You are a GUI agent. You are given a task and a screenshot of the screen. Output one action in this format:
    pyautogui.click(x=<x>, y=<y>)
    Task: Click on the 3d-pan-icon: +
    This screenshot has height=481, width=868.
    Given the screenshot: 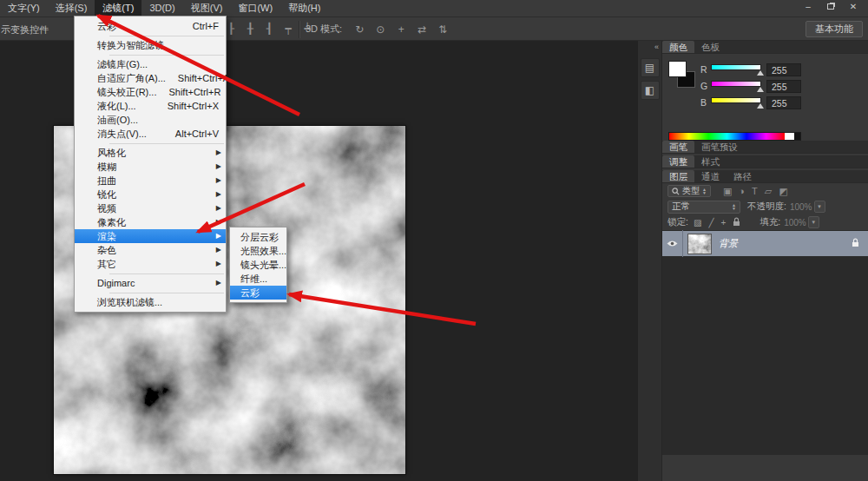 What is the action you would take?
    pyautogui.click(x=401, y=30)
    